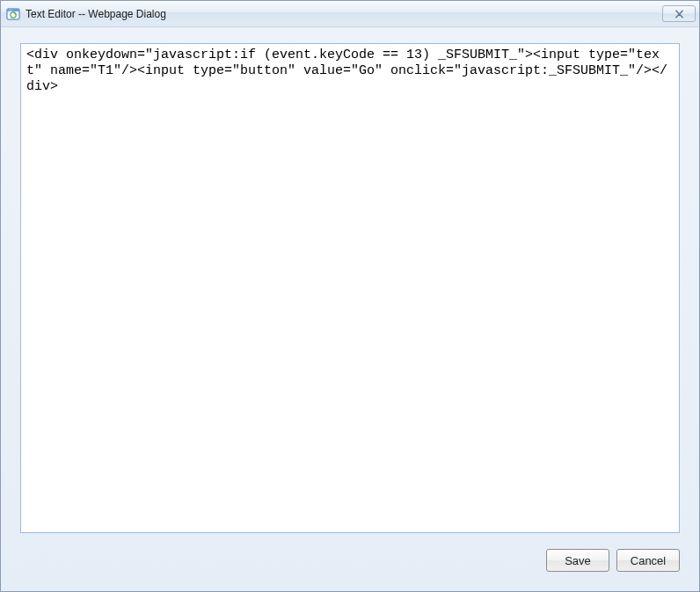  Describe the element at coordinates (344, 14) in the screenshot. I see `window-title: Text Editor -- Webpage Dialog` at that location.